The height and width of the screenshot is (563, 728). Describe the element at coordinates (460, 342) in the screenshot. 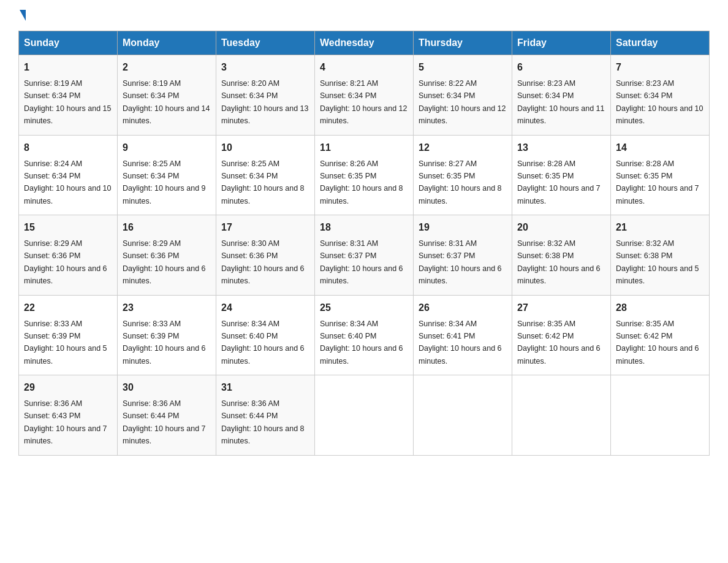

I see `day-info: Sunrise: 8:34 AMSunset: 6:41 PMDaylight:…` at that location.